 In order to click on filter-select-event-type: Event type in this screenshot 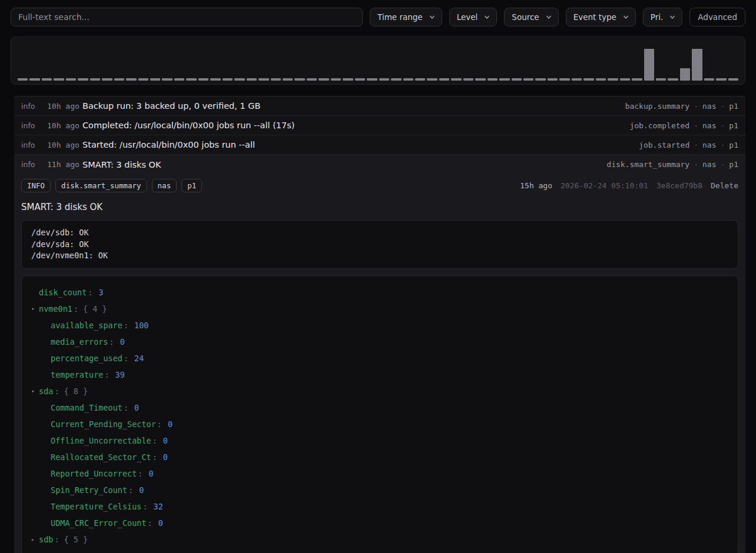, I will do `click(601, 17)`.